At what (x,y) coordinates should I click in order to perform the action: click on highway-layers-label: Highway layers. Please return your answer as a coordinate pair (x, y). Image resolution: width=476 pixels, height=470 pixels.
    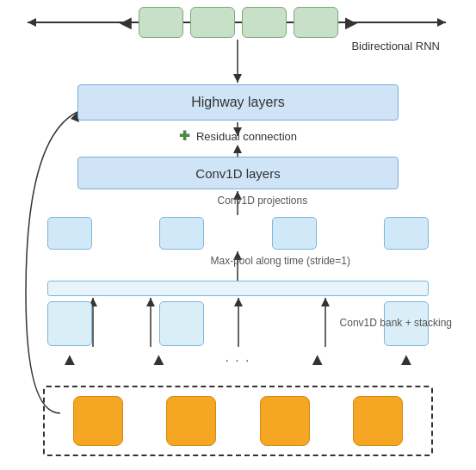
    Looking at the image, I should click on (238, 102).